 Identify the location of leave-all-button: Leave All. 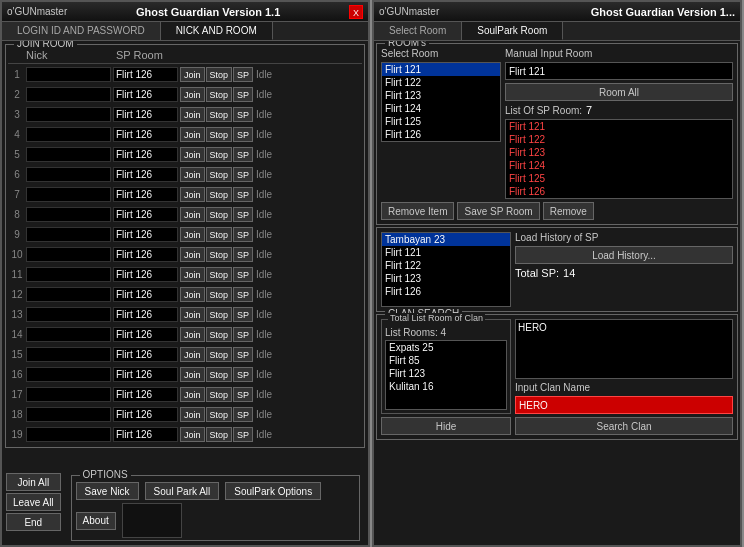
(34, 502).